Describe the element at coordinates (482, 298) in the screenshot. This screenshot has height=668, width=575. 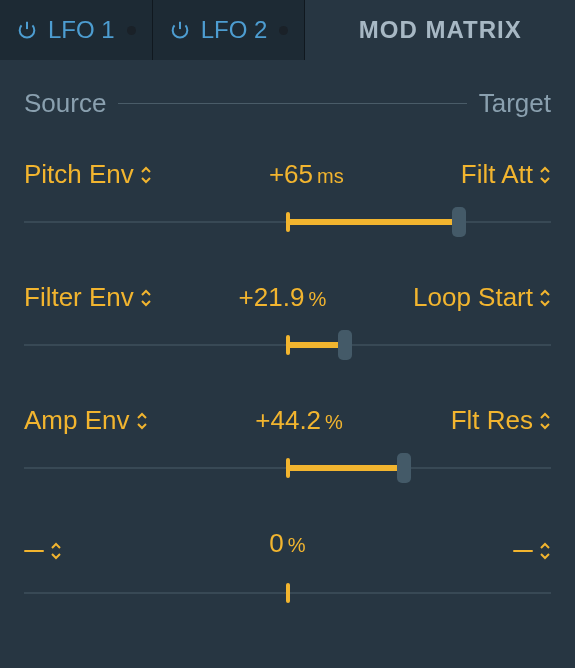
I see `target-dropdown: Loop Start` at that location.